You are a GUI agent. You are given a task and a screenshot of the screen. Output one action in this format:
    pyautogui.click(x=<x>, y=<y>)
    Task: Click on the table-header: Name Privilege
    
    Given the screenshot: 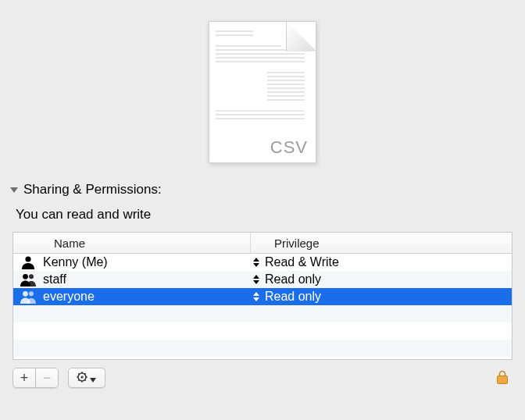 What is the action you would take?
    pyautogui.click(x=262, y=244)
    